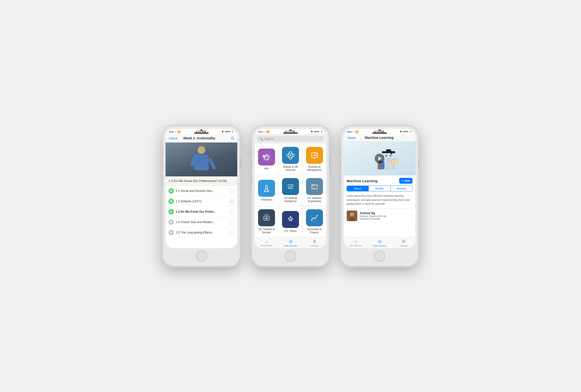 The width and height of the screenshot is (581, 392). What do you see at coordinates (232, 138) in the screenshot?
I see `download-nav-icon: ⊙` at bounding box center [232, 138].